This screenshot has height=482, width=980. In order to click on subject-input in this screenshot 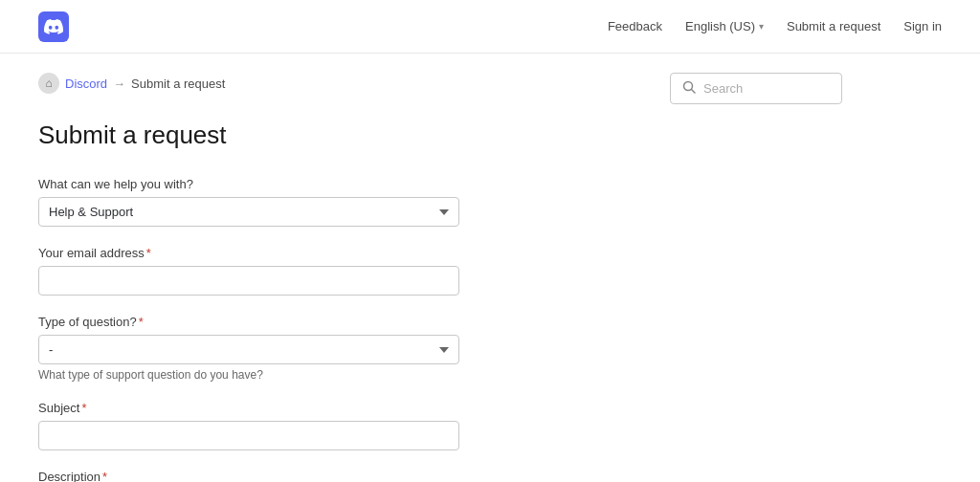, I will do `click(249, 436)`.